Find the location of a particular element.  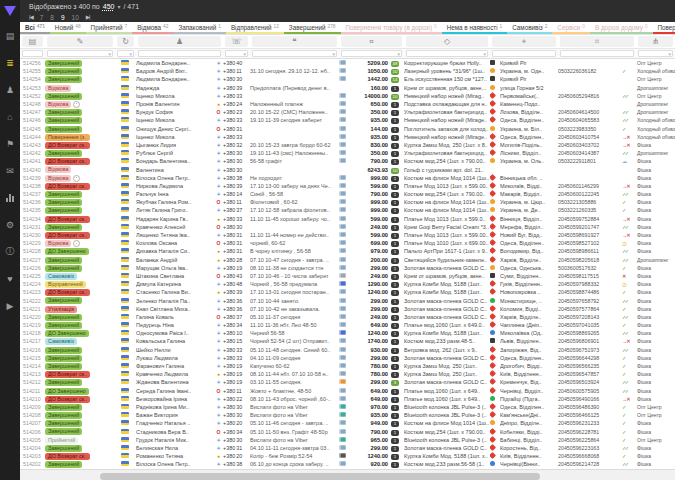

tracking-number: 20450605294816 is located at coordinates (590, 96).